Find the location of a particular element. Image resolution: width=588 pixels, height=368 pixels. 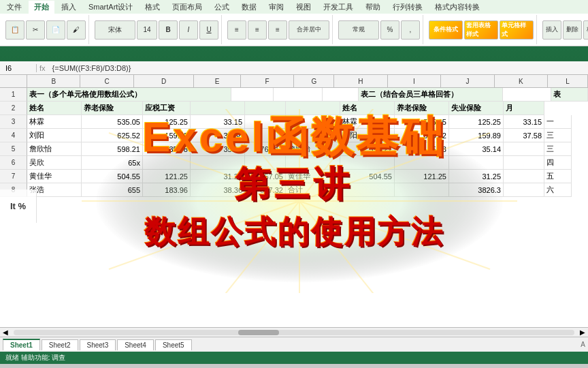

table-format-btn: 套用表格样式 is located at coordinates (481, 30).